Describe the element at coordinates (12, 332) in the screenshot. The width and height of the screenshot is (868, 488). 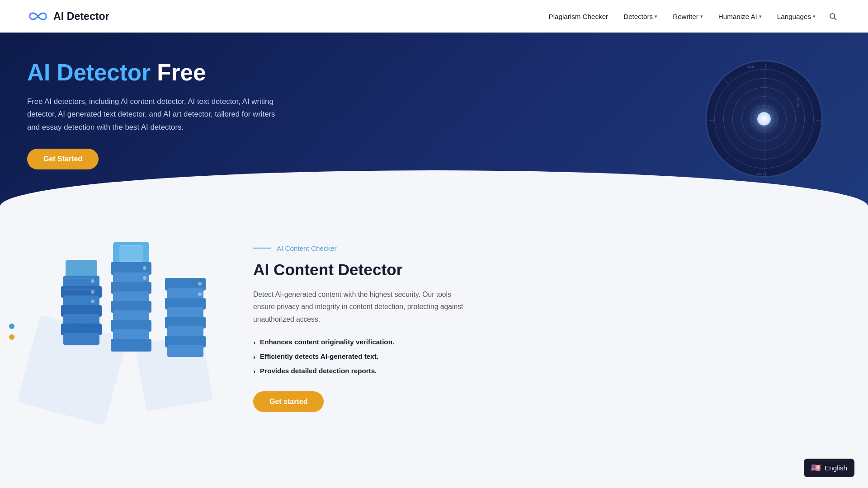
I see `decoration-dots` at that location.